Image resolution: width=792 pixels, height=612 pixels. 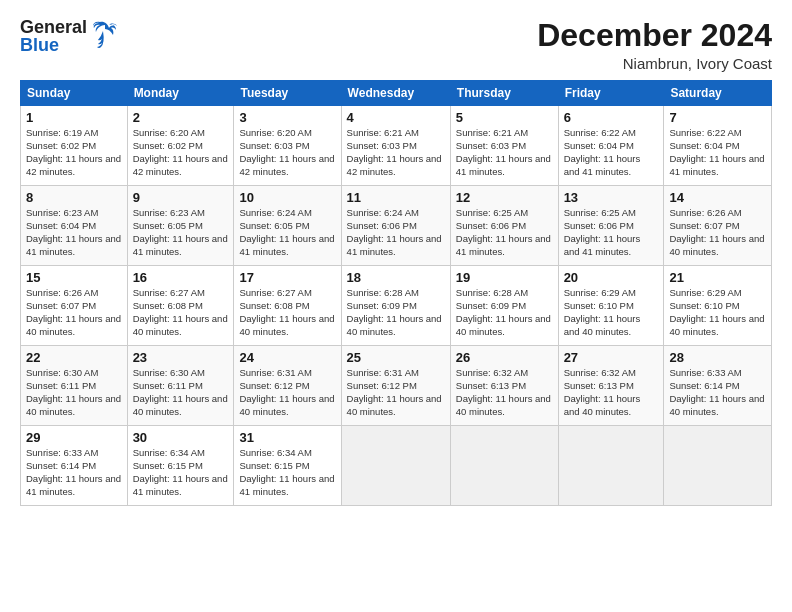 What do you see at coordinates (611, 306) in the screenshot?
I see `calendar-cell: 20Sunrise: 6:29 AMSunset: 6:10 PMDayligh…` at bounding box center [611, 306].